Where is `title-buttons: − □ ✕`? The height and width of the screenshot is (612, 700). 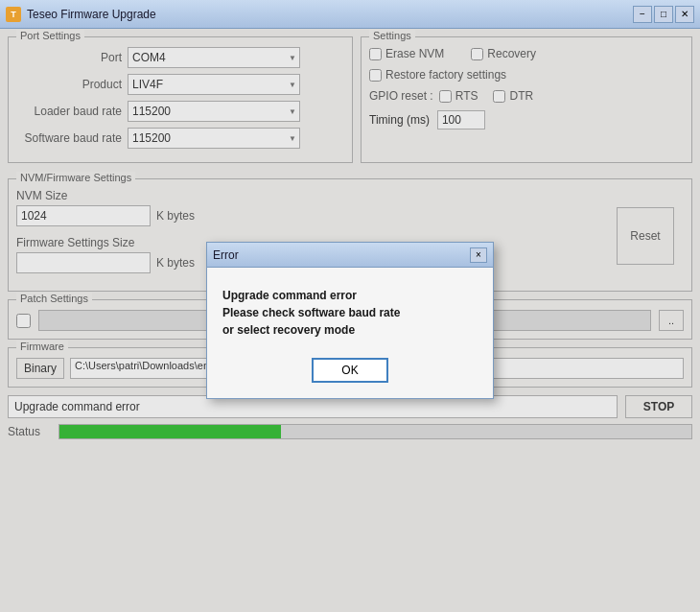
title-buttons: − □ ✕ is located at coordinates (664, 14).